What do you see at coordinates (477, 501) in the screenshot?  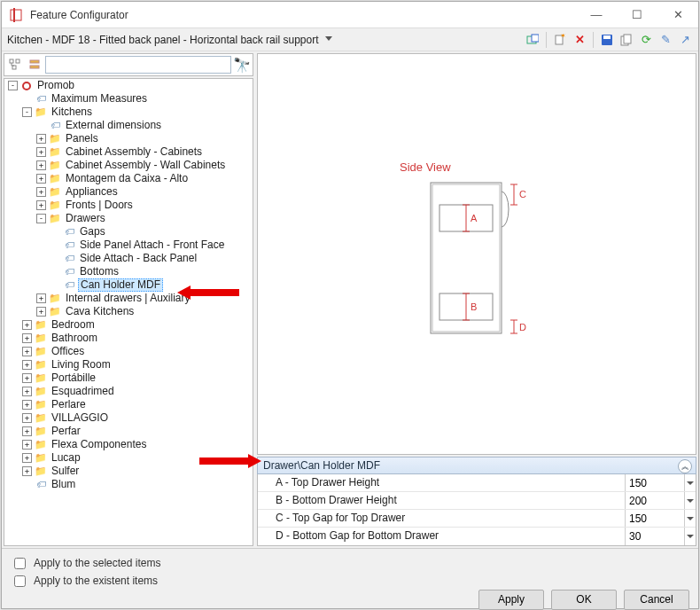 I see `property-row: B - Bottom Drawer Height` at bounding box center [477, 501].